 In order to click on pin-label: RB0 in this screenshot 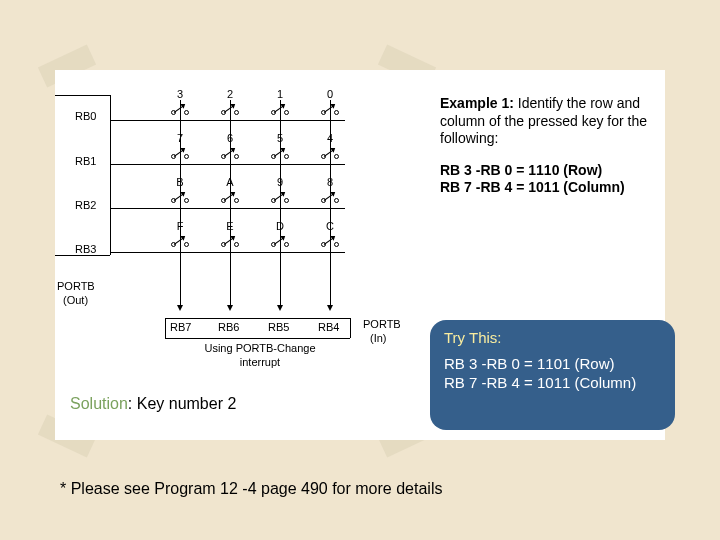, I will do `click(86, 116)`.